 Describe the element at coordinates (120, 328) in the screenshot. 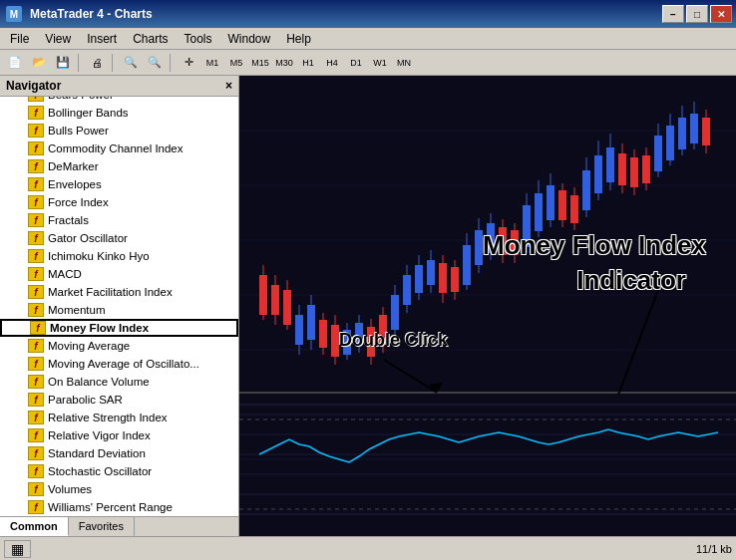

I see `nav-item-13: fMoney Flow Index` at that location.